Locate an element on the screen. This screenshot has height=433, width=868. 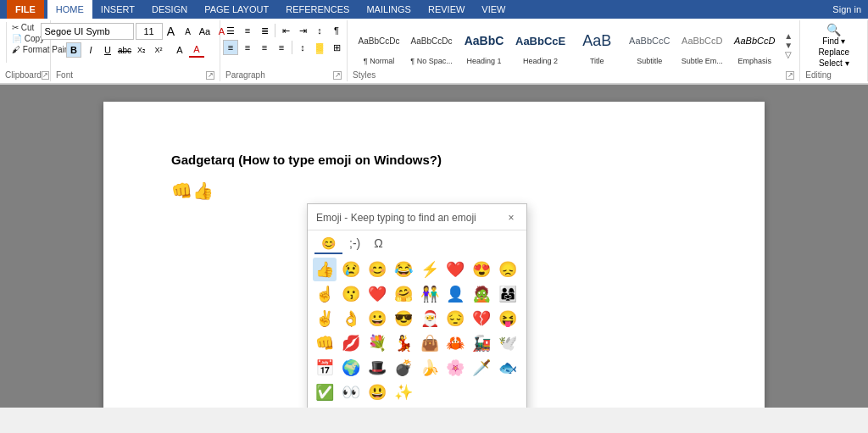
style-heading2: AaBbCcE Heading 2 is located at coordinates (541, 46).